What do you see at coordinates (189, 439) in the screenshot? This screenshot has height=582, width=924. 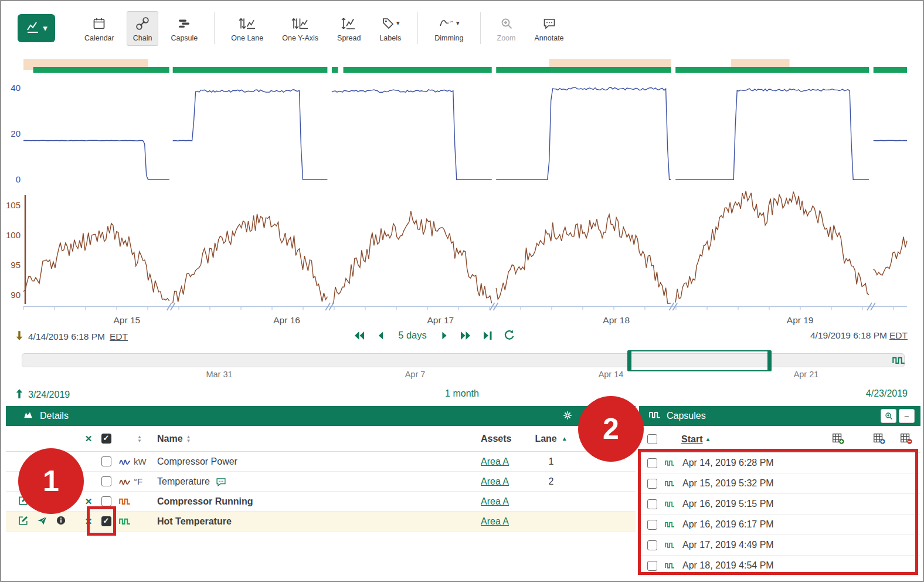 I see `sort-both-icon: ▲▼` at bounding box center [189, 439].